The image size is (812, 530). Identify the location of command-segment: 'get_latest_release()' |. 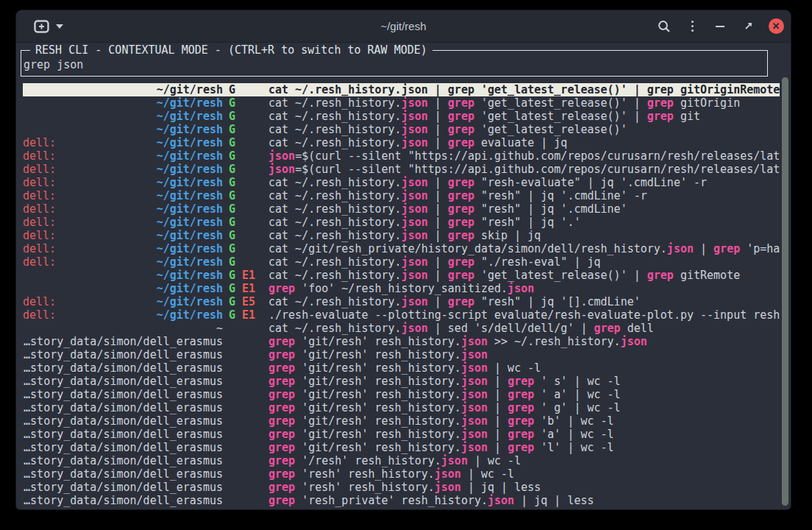
(560, 275).